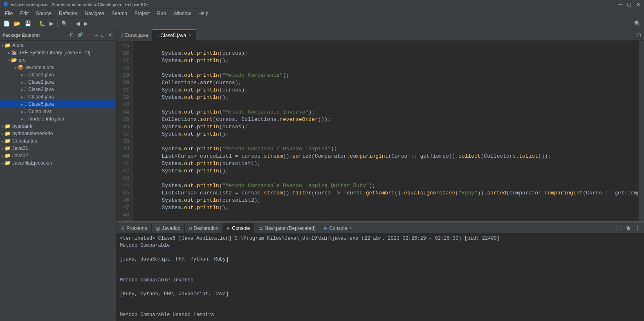 Image resolution: width=644 pixels, height=321 pixels. Describe the element at coordinates (189, 82) in the screenshot. I see `code-line-30: Collections.sort(cursos);` at that location.